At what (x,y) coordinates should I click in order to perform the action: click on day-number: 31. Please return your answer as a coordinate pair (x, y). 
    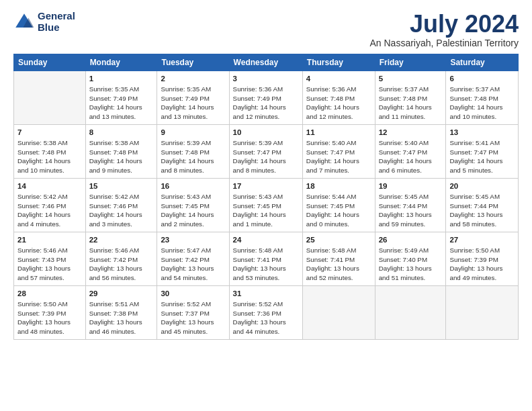
    Looking at the image, I should click on (266, 294).